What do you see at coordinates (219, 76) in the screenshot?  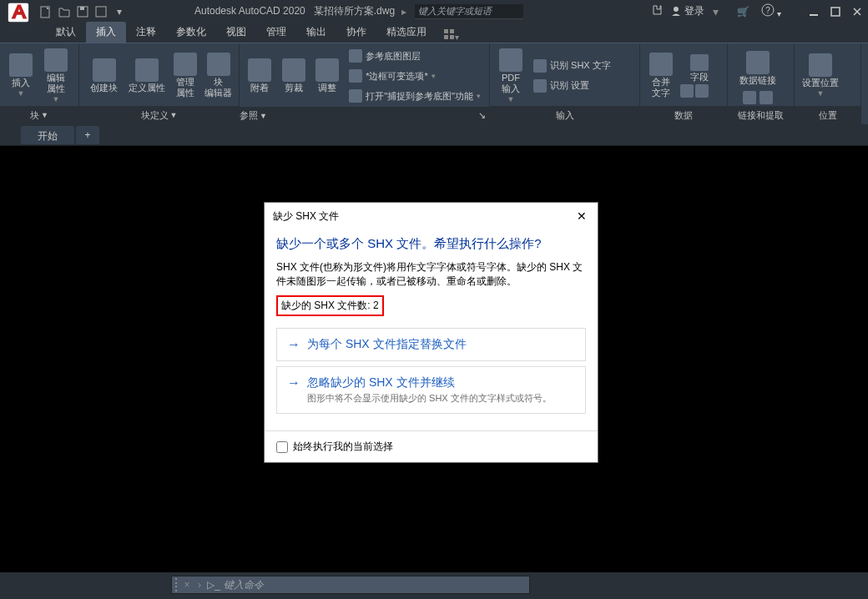 I see `block-editor-button: 块 编辑器` at bounding box center [219, 76].